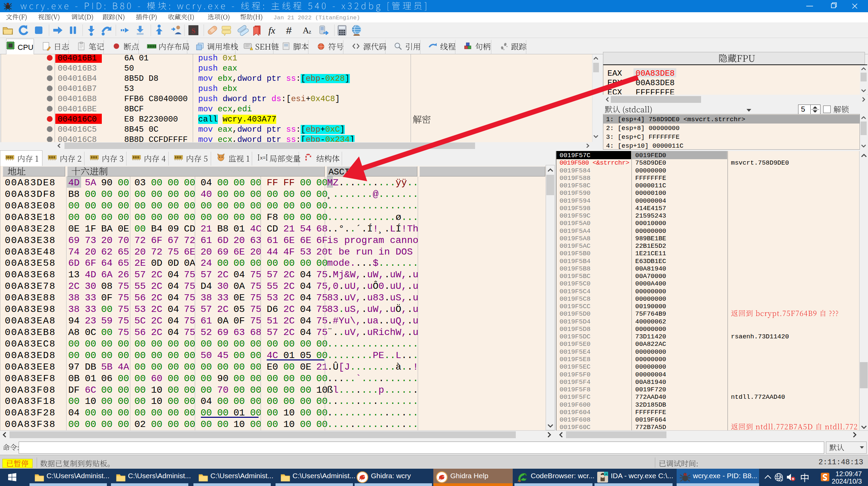 Image resolution: width=868 pixels, height=486 pixels. Describe the element at coordinates (193, 31) in the screenshot. I see `svg-text: S` at that location.